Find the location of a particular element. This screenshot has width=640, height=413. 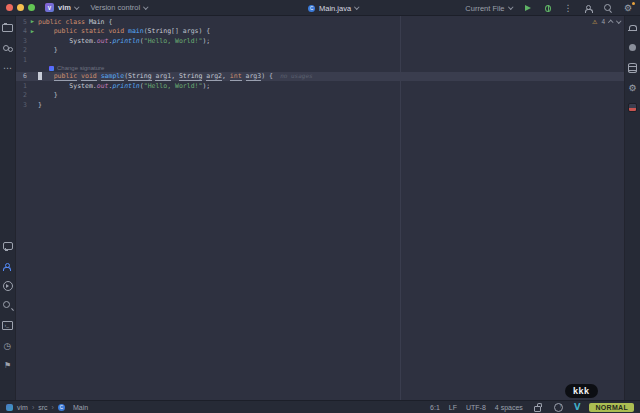

settings-button is located at coordinates (628, 8).